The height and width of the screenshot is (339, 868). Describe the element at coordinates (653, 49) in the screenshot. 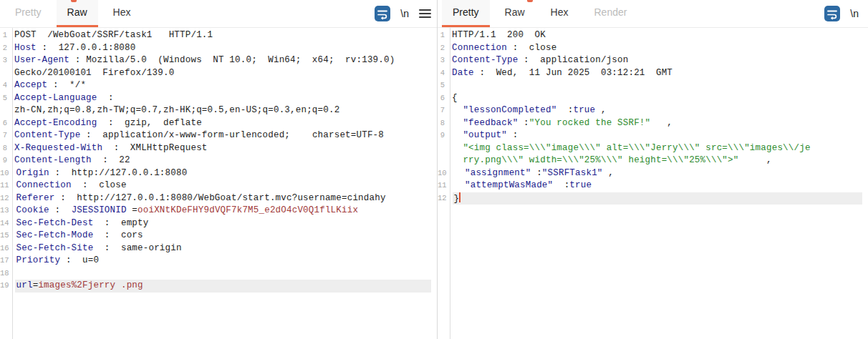

I see `code-line: 2Connection : close` at that location.